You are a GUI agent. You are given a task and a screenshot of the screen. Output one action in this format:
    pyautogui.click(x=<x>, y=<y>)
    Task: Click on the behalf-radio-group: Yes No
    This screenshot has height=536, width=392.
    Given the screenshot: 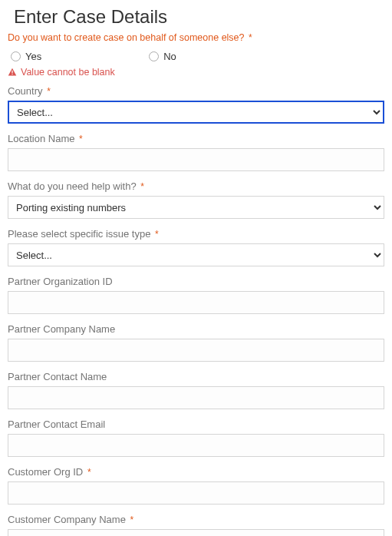 What is the action you would take?
    pyautogui.click(x=198, y=57)
    